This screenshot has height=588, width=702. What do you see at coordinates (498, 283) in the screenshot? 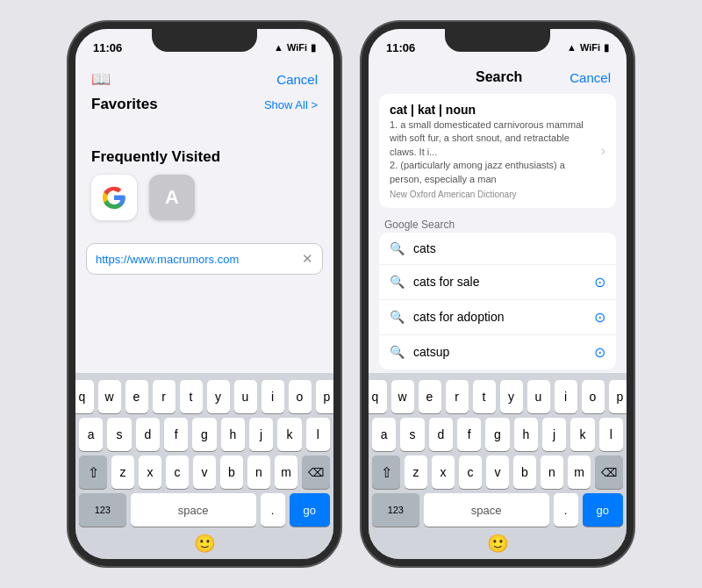
I see `suggestion-item-1: 🔍 cats for sale ⊙` at bounding box center [498, 283].